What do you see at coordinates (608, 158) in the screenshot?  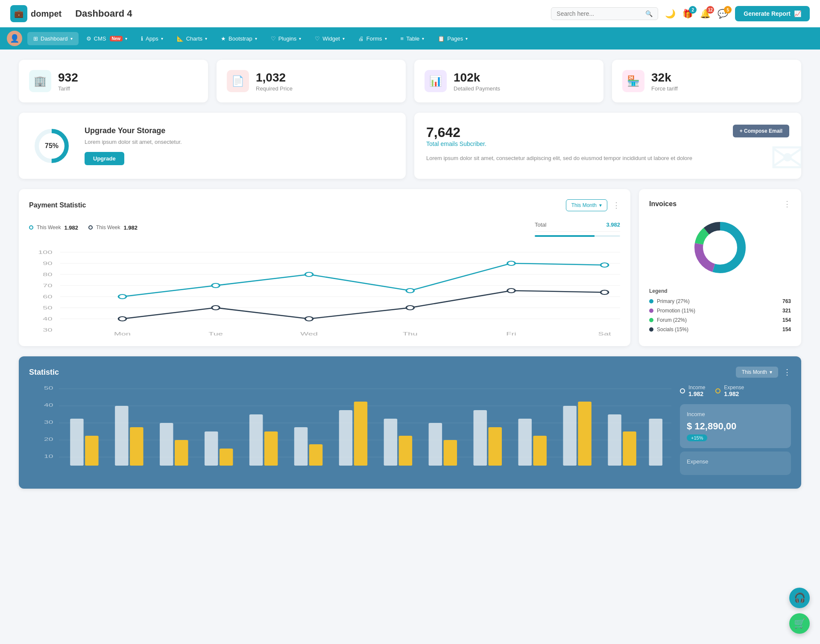 I see `email-description: Lorem ipsum dolor sit amet, consectetur …` at bounding box center [608, 158].